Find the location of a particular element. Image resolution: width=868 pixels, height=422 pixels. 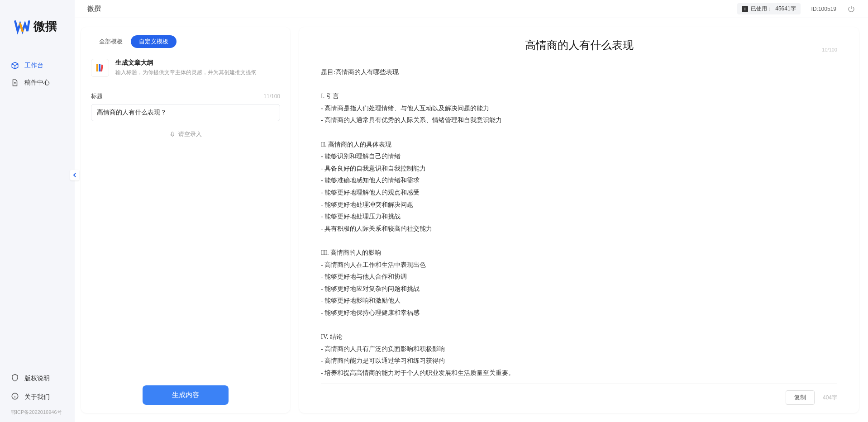

tab-custom-templates: 自定义模板 is located at coordinates (154, 42).